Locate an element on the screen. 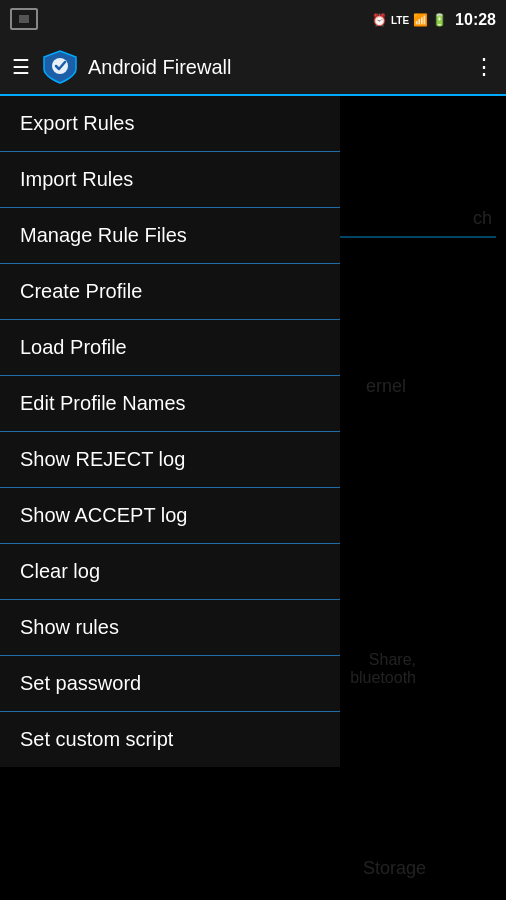 The height and width of the screenshot is (900, 506). alarm-icon: ⏰ is located at coordinates (380, 20).